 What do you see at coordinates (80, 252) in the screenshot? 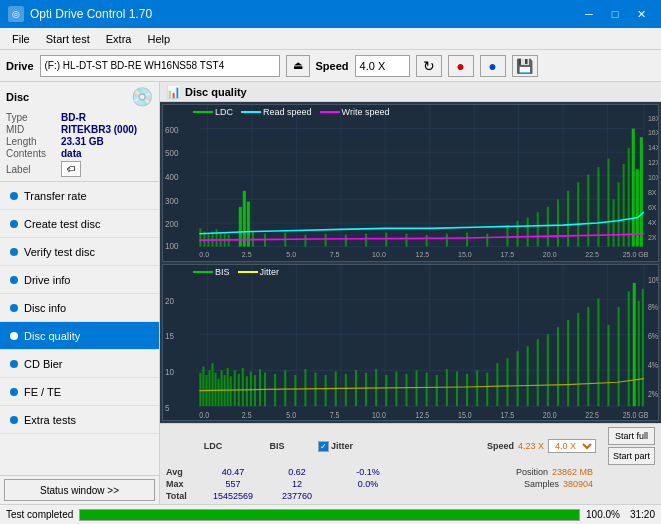
I see `nav-verify-test-disc: Verify test disc` at bounding box center [80, 252].